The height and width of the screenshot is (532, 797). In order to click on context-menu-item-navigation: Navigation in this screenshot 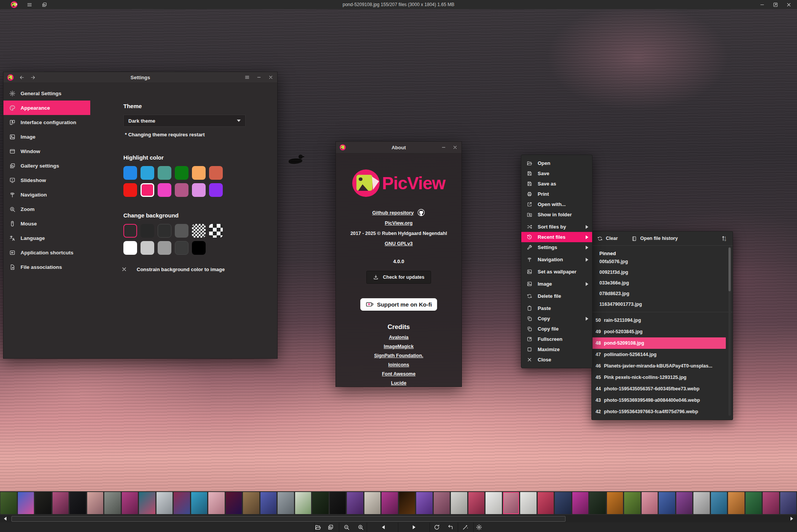, I will do `click(557, 260)`.